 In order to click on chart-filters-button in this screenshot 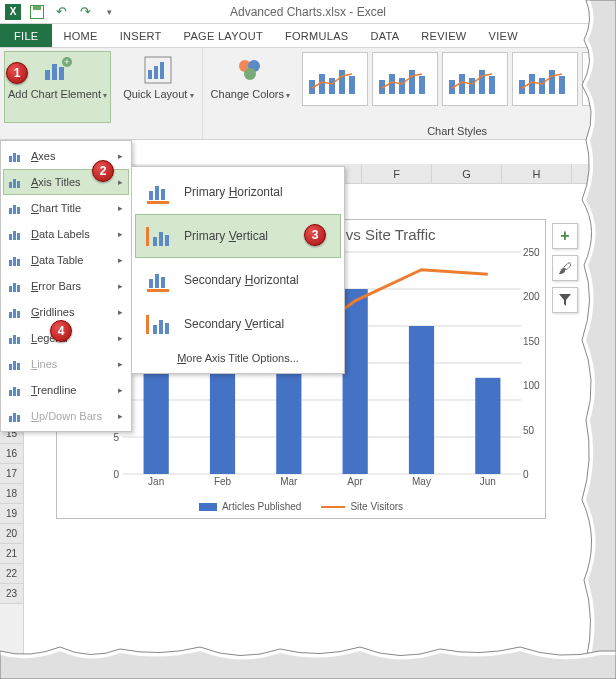, I will do `click(565, 300)`.